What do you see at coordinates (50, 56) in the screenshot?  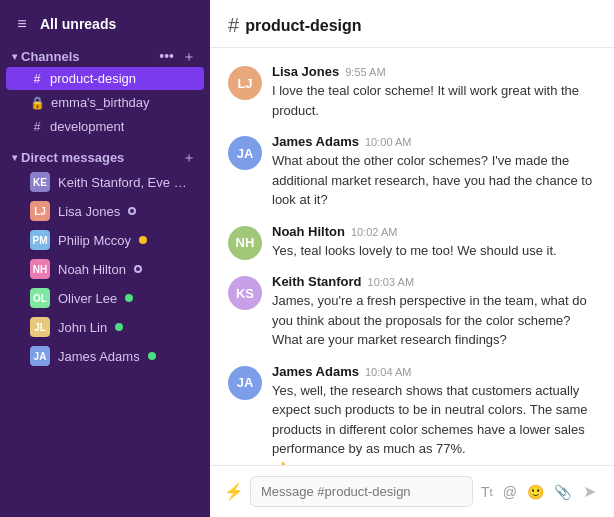 I see `channels-label: Channels` at bounding box center [50, 56].